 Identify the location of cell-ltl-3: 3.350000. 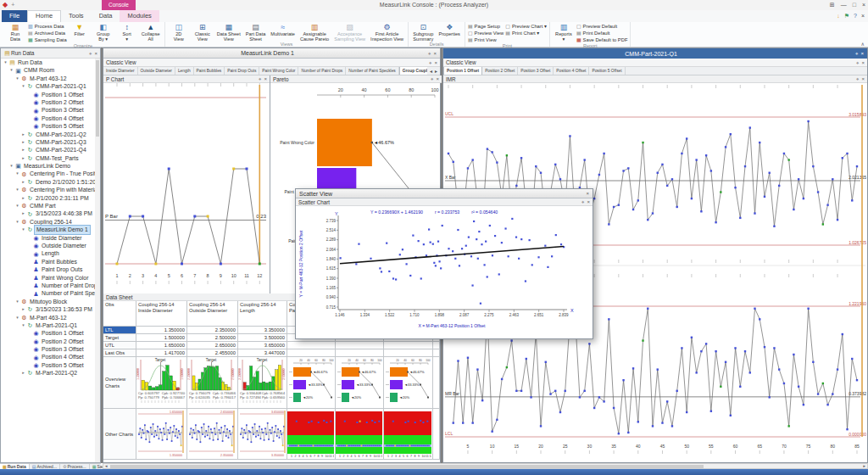
(263, 331).